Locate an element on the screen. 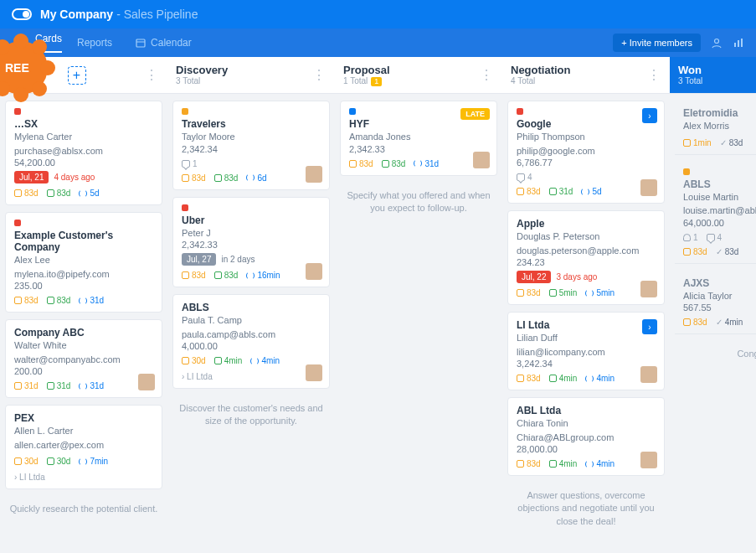  tab-reports: Reports is located at coordinates (95, 43).